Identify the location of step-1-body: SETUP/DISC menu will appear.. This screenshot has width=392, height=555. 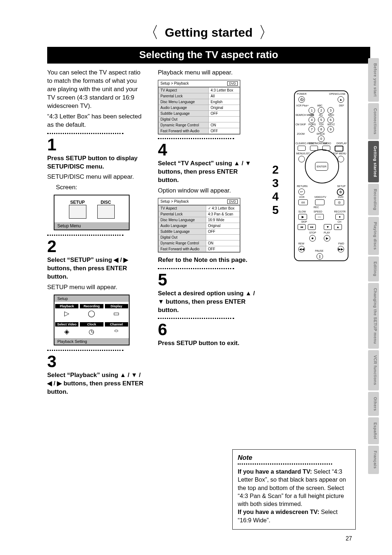
(97, 177).